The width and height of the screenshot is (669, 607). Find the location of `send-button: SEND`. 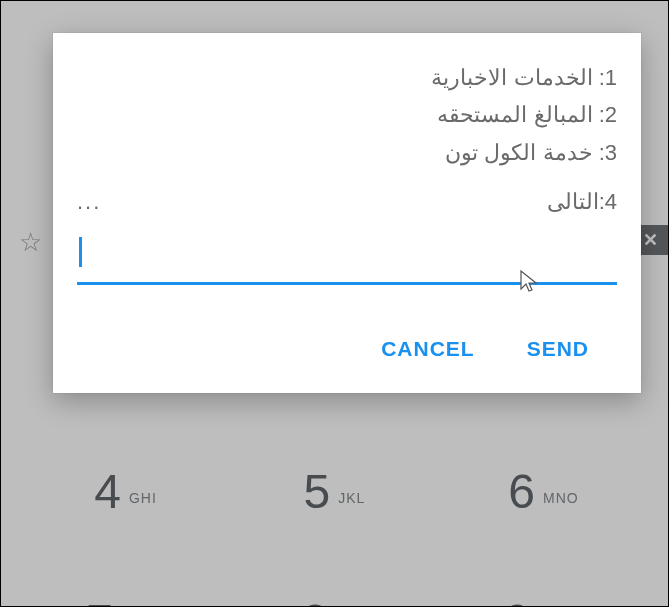

send-button: SEND is located at coordinates (558, 349).